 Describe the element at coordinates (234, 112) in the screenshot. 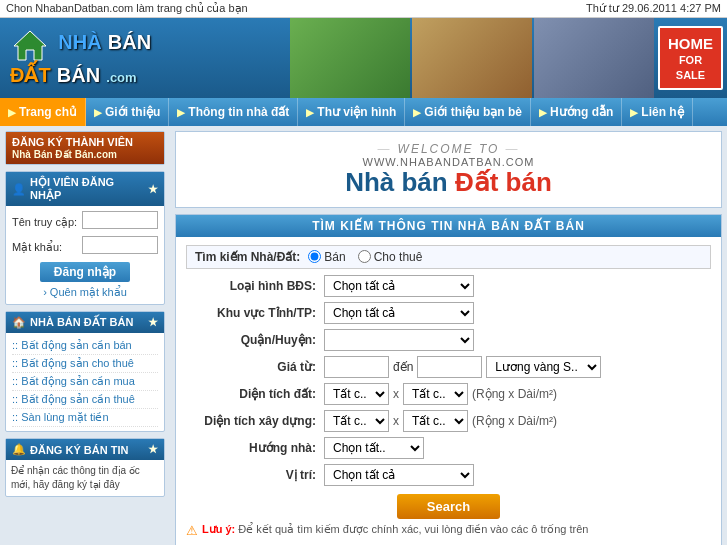

I see `nav-item-thongtin: ▶ Thông tin nhà đất` at that location.